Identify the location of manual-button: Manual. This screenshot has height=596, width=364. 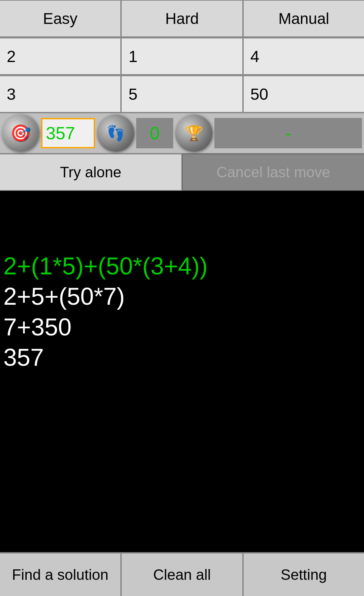
(303, 19).